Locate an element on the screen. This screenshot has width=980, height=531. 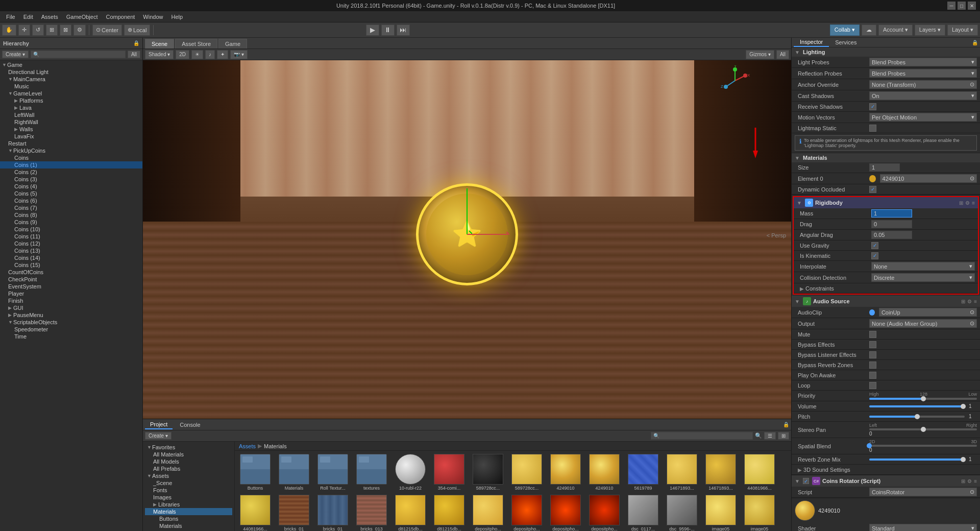
tool-hand: ✋ is located at coordinates (9, 30).